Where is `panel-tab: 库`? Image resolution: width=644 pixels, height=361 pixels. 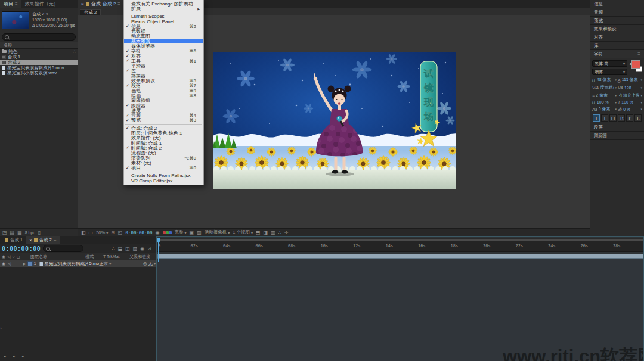
panel-tab: 库 is located at coordinates (617, 46).